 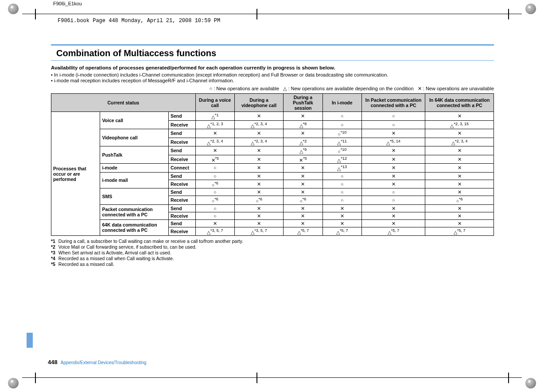 I want to click on cell: ○*10, so click(x=342, y=134).